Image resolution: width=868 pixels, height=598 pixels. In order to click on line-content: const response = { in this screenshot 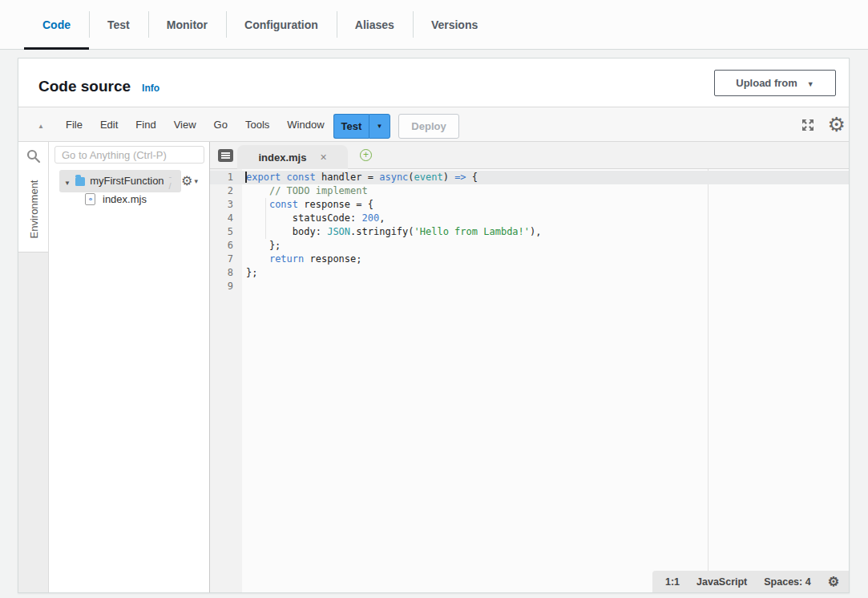, I will do `click(308, 205)`.